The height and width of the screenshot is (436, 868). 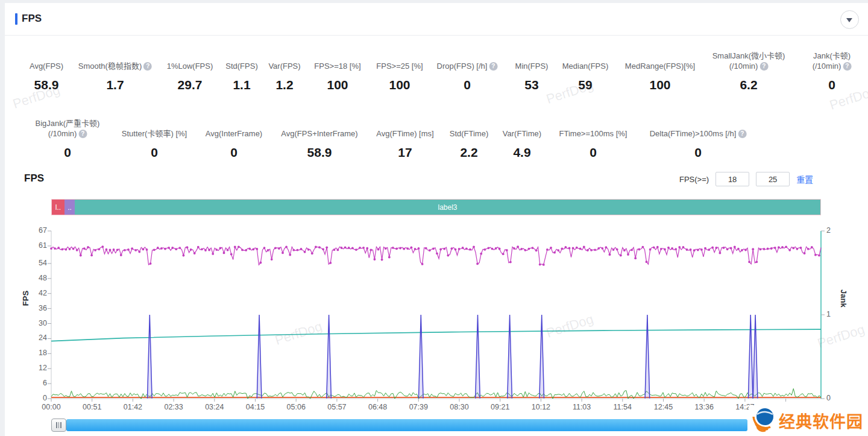 What do you see at coordinates (234, 139) in the screenshot?
I see `stat-metric: Avg(InterFrame)0` at bounding box center [234, 139].